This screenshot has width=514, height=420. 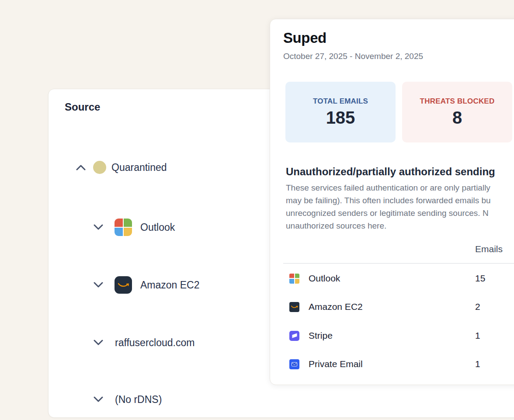 What do you see at coordinates (81, 167) in the screenshot?
I see `chevron-up-icon` at bounding box center [81, 167].